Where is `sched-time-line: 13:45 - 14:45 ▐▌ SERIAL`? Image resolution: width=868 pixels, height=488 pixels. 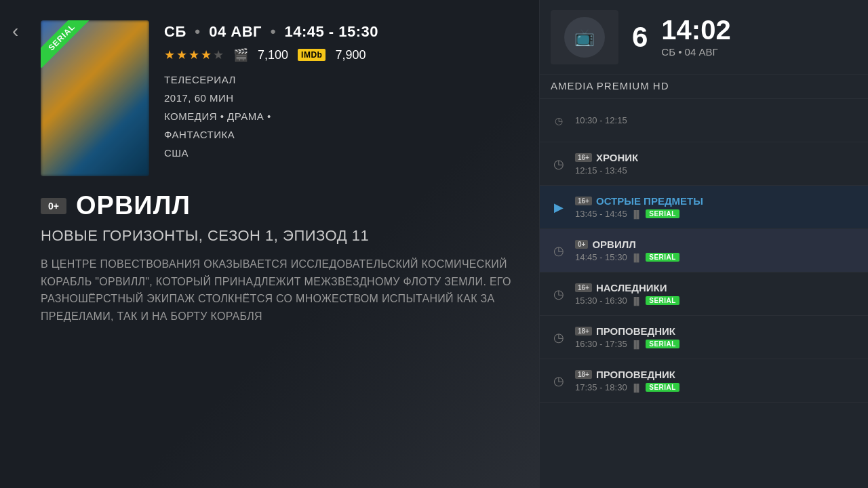
sched-time-line: 13:45 - 14:45 ▐▌ SERIAL is located at coordinates (717, 214).